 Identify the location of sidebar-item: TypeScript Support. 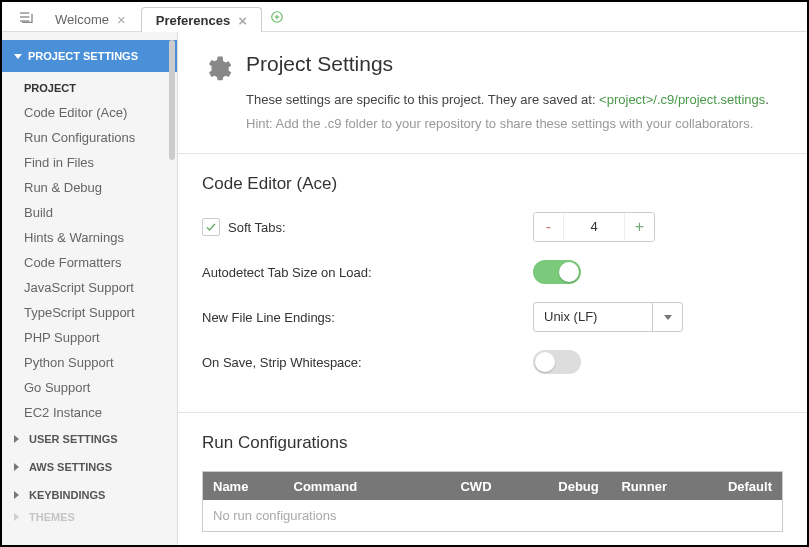
(90, 312).